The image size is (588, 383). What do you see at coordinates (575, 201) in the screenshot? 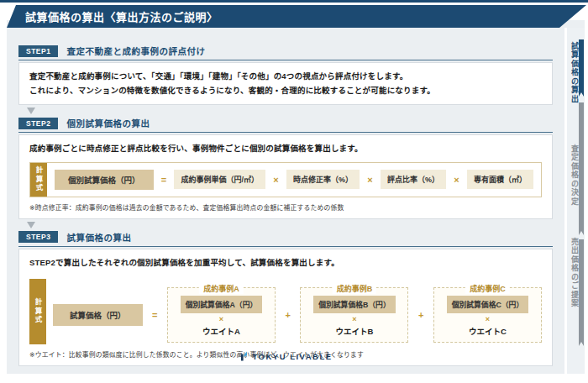
I see `sidebar-nav: 試算価格の算出 査定価格の決定 売出価格のご提案` at bounding box center [575, 201].